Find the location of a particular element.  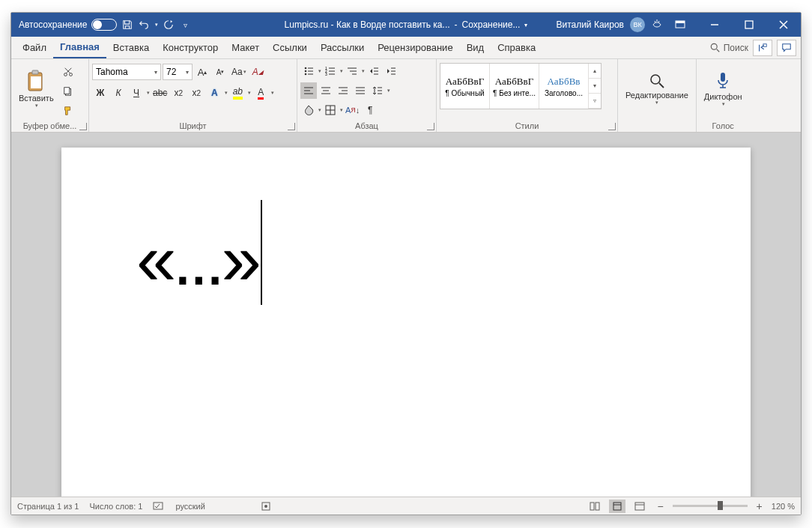

macro-icon is located at coordinates (266, 506).